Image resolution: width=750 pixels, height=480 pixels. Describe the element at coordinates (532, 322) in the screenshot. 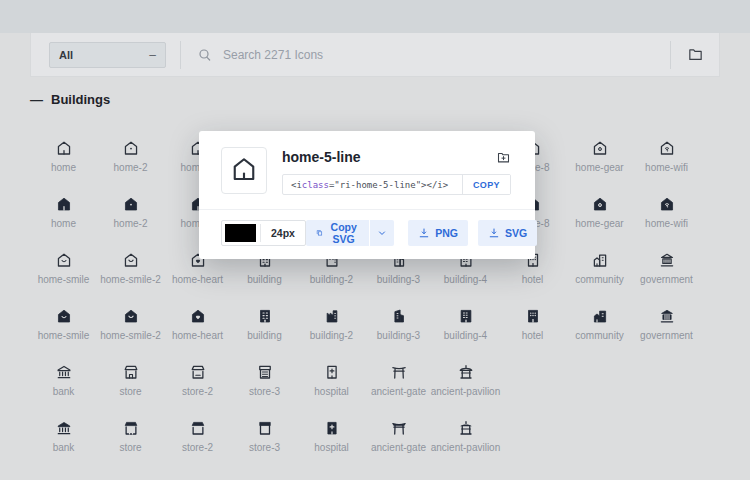

I see `icon-cell-hotel-fill: hotel` at that location.